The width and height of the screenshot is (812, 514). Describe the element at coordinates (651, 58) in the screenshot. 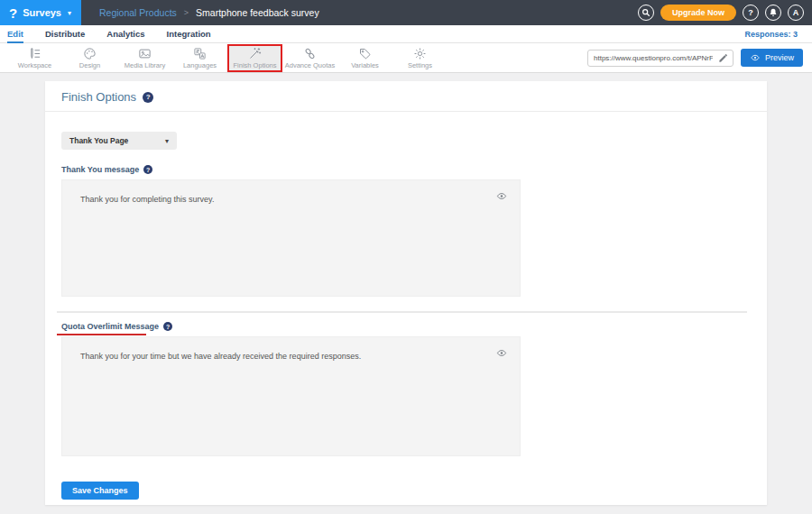

I see `survey-url-input` at that location.